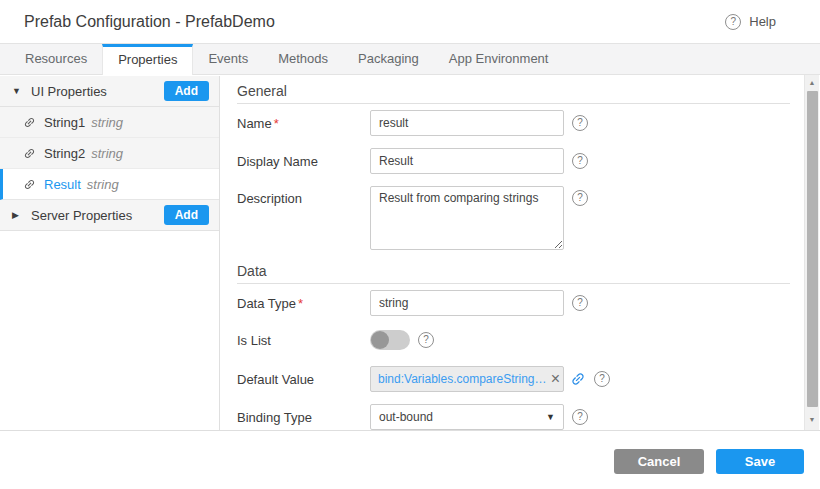 Image resolution: width=820 pixels, height=489 pixels. I want to click on scroll-down-icon: ▼, so click(812, 420).